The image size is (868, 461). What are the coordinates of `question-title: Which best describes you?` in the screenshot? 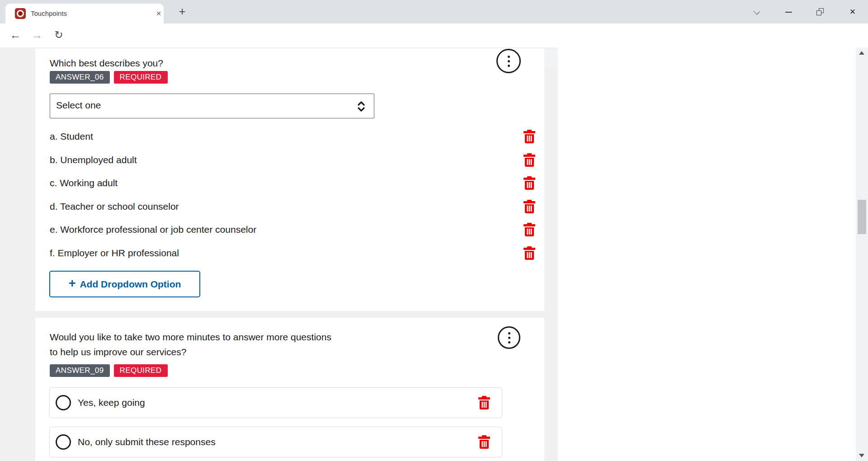 It's located at (107, 63).